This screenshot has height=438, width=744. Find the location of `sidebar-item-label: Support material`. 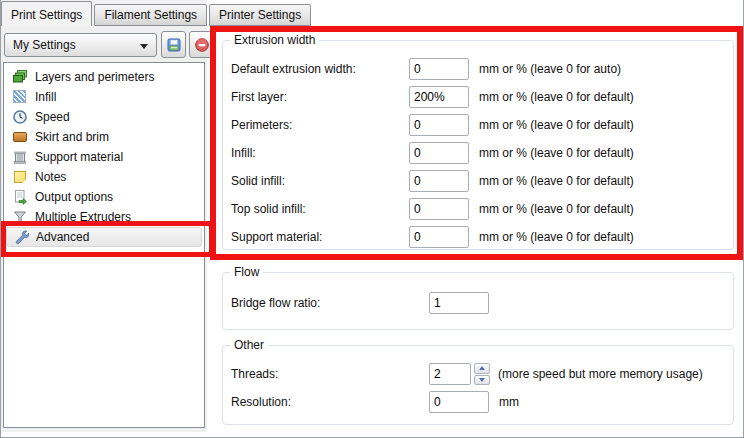

sidebar-item-label: Support material is located at coordinates (79, 157).